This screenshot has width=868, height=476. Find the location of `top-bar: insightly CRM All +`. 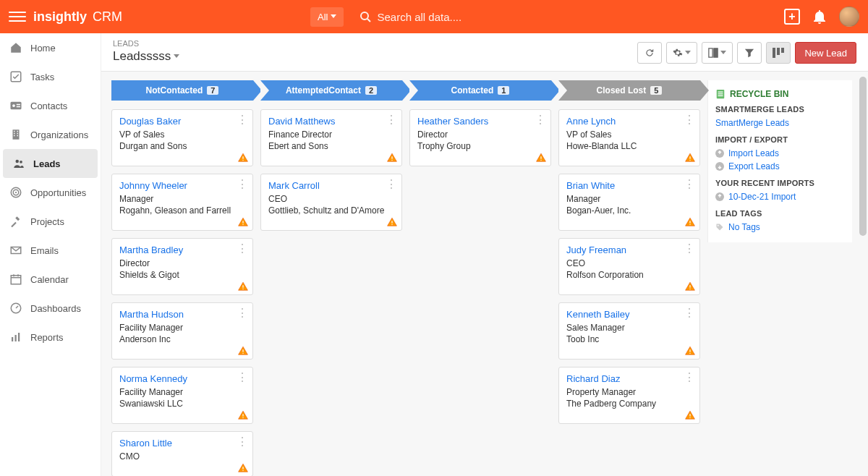

top-bar: insightly CRM All + is located at coordinates (434, 17).